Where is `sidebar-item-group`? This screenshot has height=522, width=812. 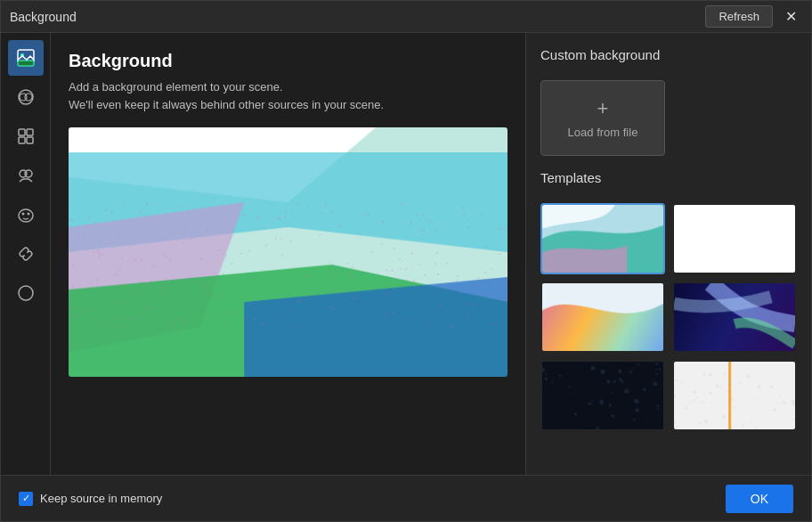 sidebar-item-group is located at coordinates (26, 175).